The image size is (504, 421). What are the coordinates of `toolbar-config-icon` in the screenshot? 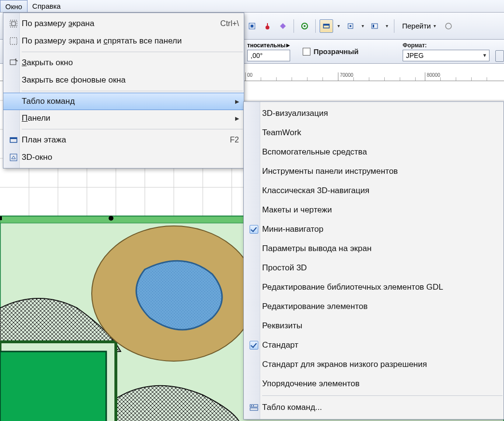 It's located at (254, 407).